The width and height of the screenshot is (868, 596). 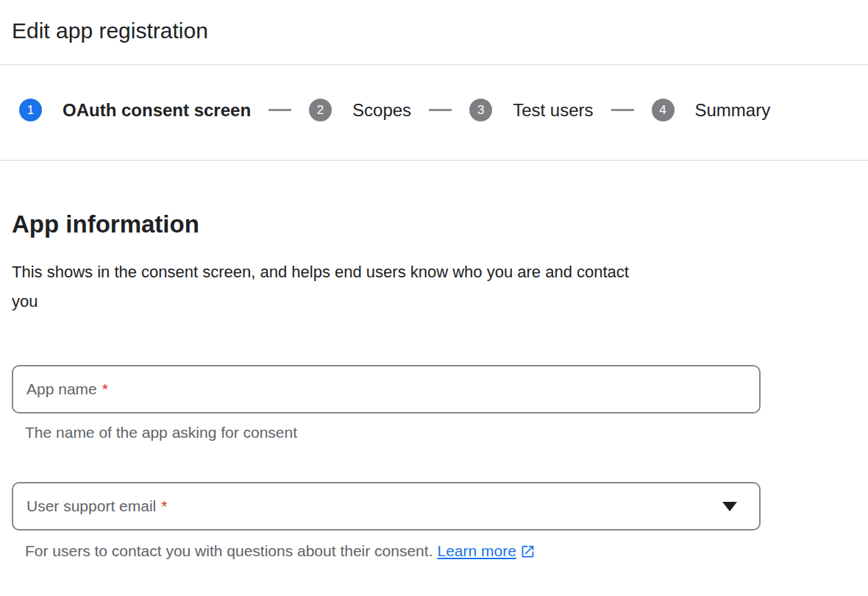 What do you see at coordinates (434, 160) in the screenshot?
I see `stepper-divider` at bounding box center [434, 160].